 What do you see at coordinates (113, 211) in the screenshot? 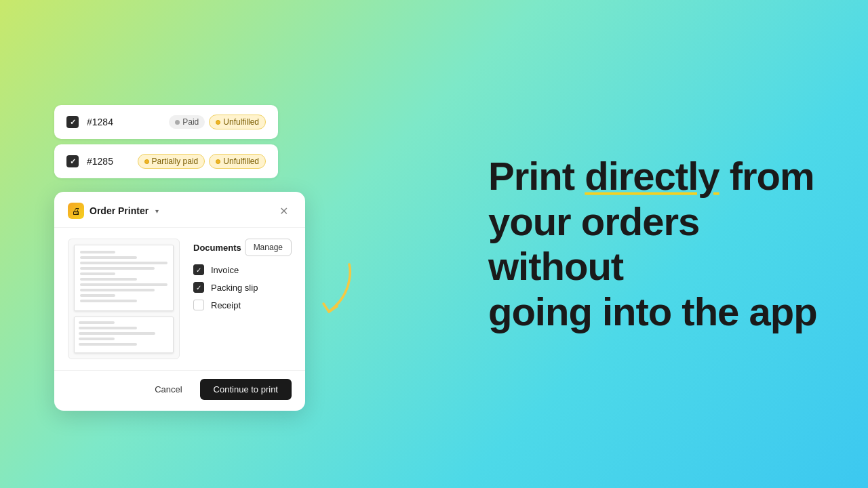
I see `dialog-title-area: 🖨 Order Printer ▾` at bounding box center [113, 211].